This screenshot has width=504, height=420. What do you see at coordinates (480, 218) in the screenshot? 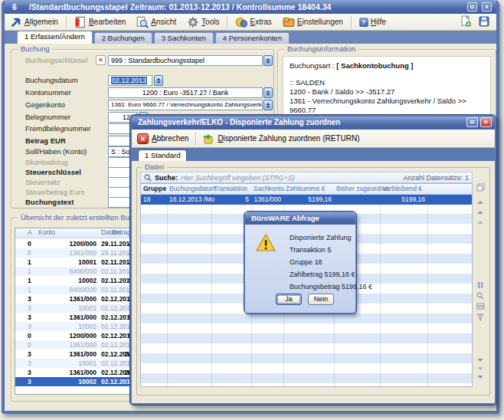
I see `page-up-icon` at bounding box center [480, 218].